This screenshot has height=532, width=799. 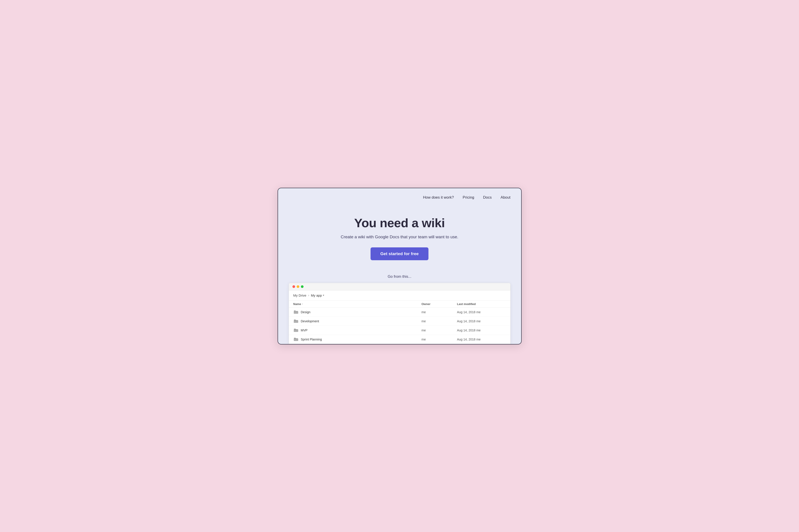 What do you see at coordinates (400, 304) in the screenshot?
I see `drive-table-header: Name ↑ Owner Last modified` at bounding box center [400, 304].